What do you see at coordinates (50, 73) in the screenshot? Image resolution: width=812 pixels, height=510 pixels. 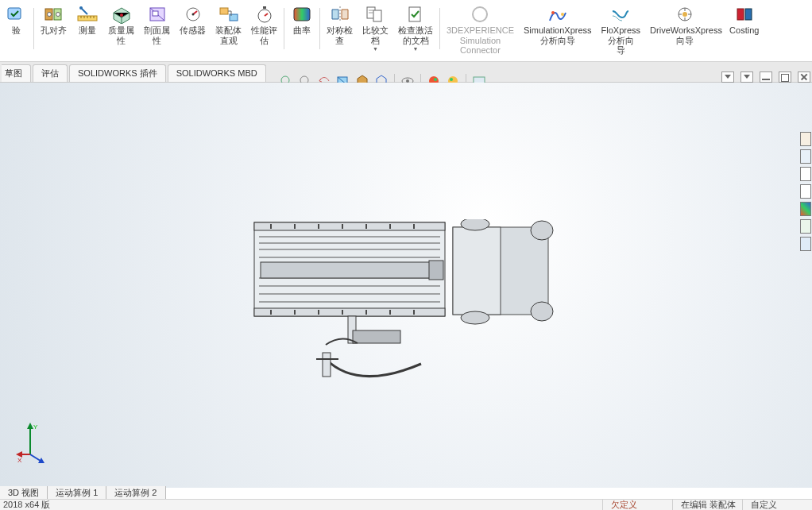 I see `tab-evaluate: 评估` at bounding box center [50, 73].